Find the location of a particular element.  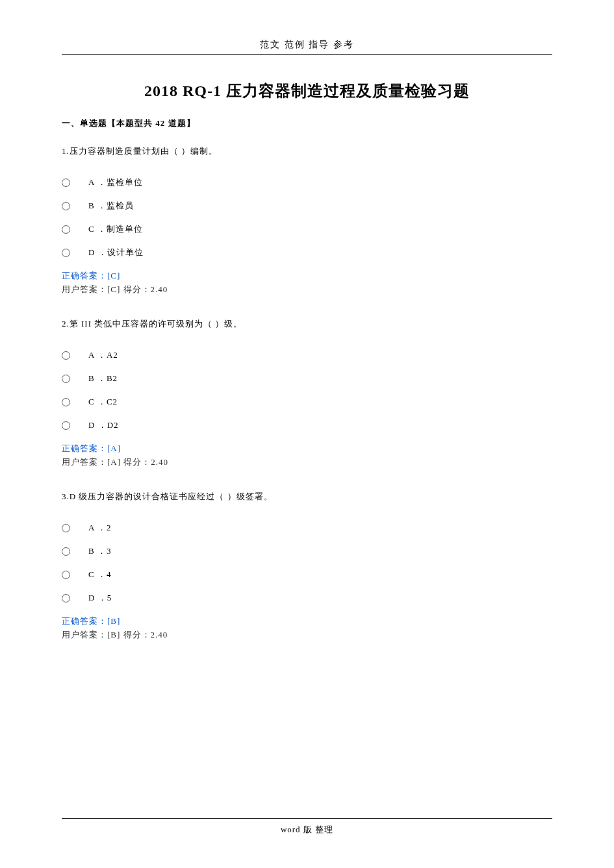

option-row: A ．2 is located at coordinates (307, 528).